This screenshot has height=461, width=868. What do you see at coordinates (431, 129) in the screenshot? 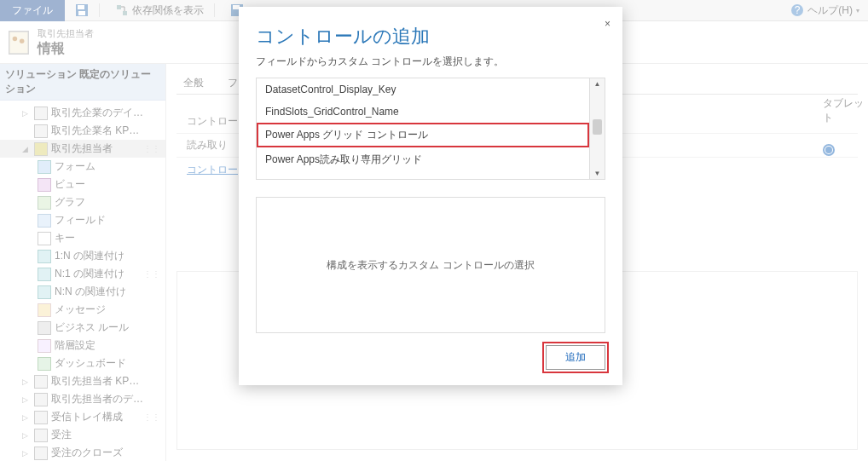
I see `control-listbox: DatasetControl_Display_Key FindSlots_Gri…` at bounding box center [431, 129].